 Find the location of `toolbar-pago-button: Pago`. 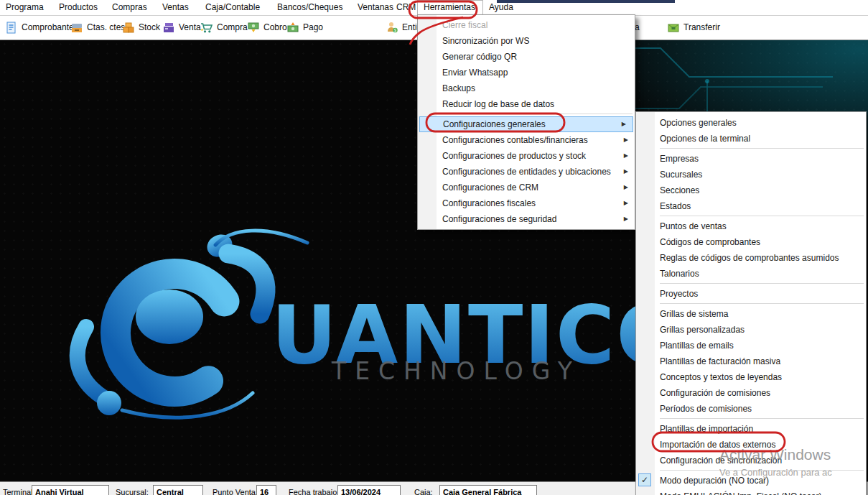

toolbar-pago-button: Pago is located at coordinates (304, 27).